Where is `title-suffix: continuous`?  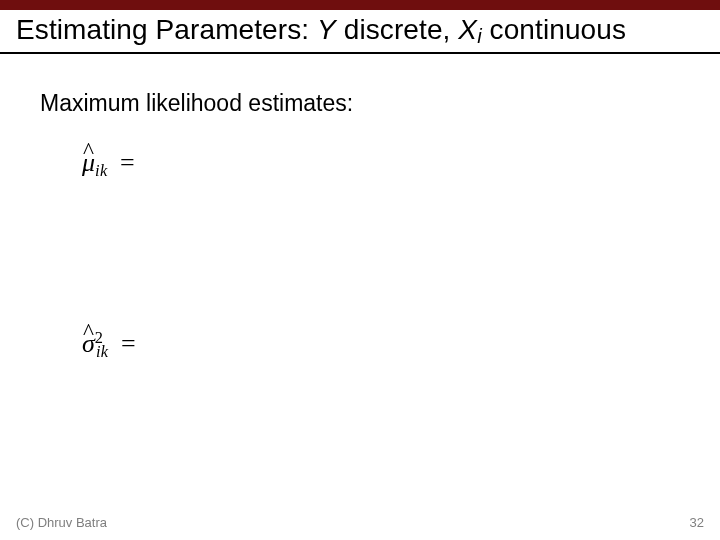 title-suffix: continuous is located at coordinates (554, 30).